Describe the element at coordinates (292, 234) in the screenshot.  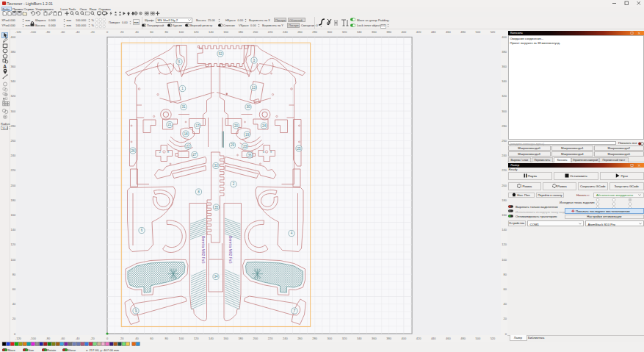
I see `svg-text: 4` at that location.